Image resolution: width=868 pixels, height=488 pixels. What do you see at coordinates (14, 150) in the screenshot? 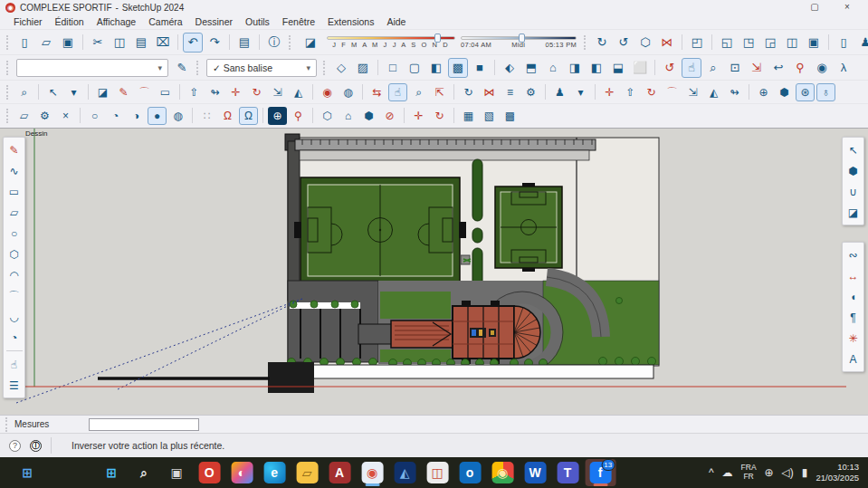
I see `line-pencil-icon: ✎` at bounding box center [14, 150].